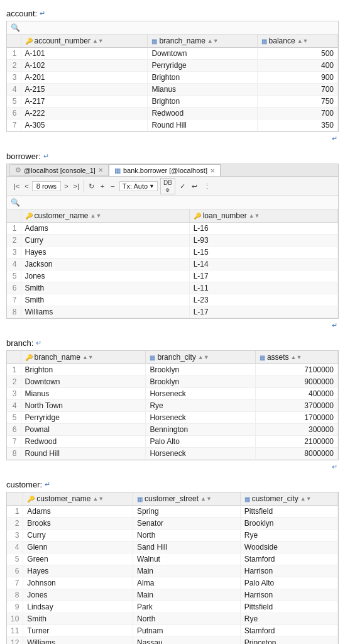 This screenshot has width=345, height=644. I want to click on table-row: 6A-222Redwood700, so click(172, 113).